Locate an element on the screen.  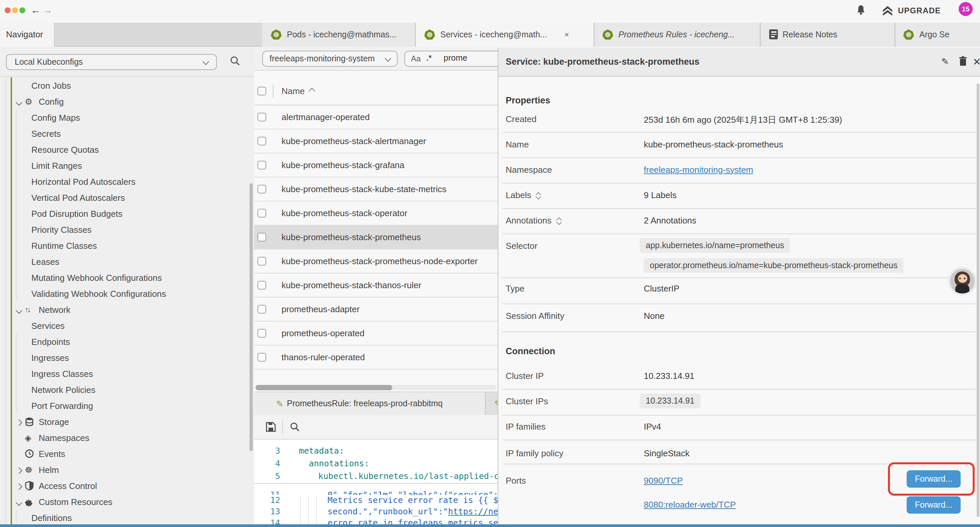
kubeconfig-select: Local Kubeconfigs is located at coordinates (111, 62).